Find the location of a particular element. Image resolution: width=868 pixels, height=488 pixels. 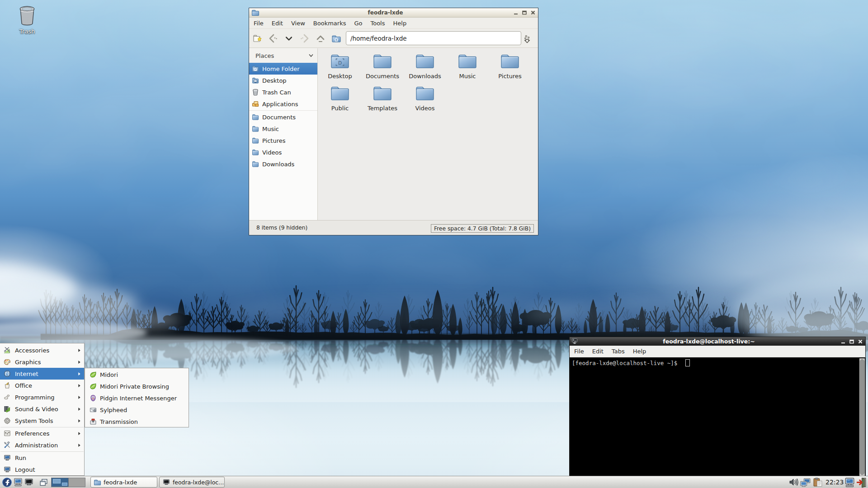

folder-item-public: Public is located at coordinates (340, 98).